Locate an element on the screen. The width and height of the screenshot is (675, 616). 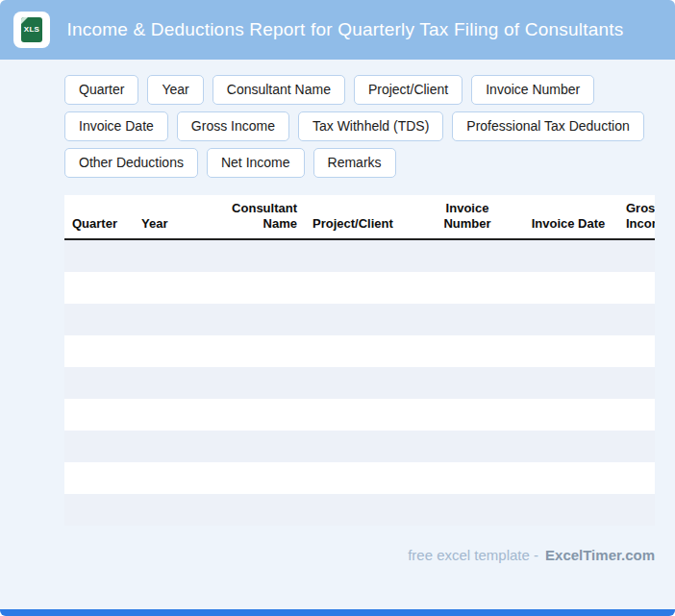
column-header-project-client: Project/Client is located at coordinates (361, 217).